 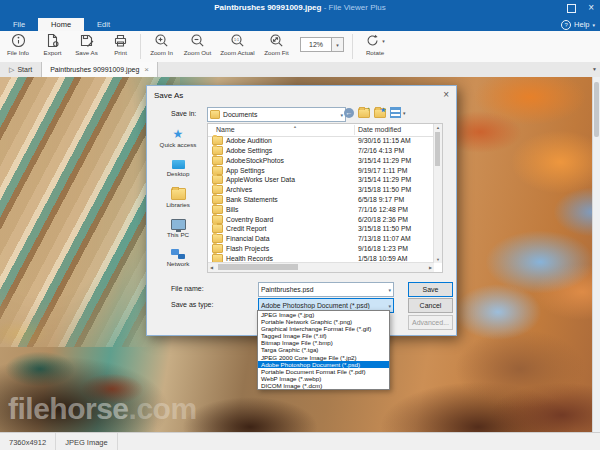 What do you see at coordinates (380, 130) in the screenshot?
I see `column-header-date-modified: Date modified` at bounding box center [380, 130].